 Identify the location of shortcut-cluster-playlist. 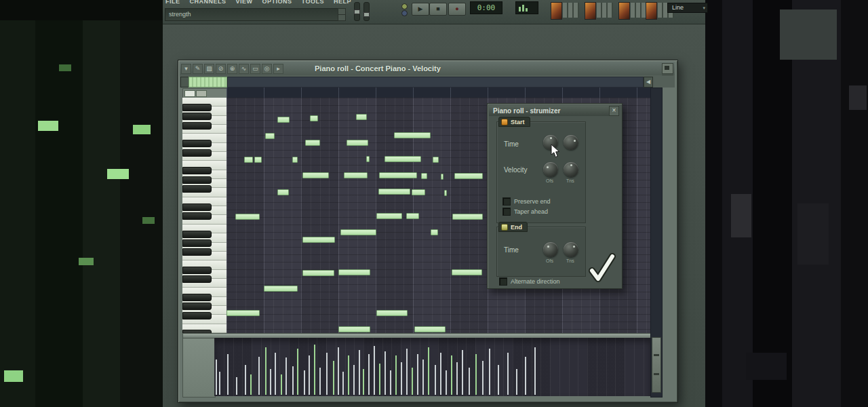
(566, 11).